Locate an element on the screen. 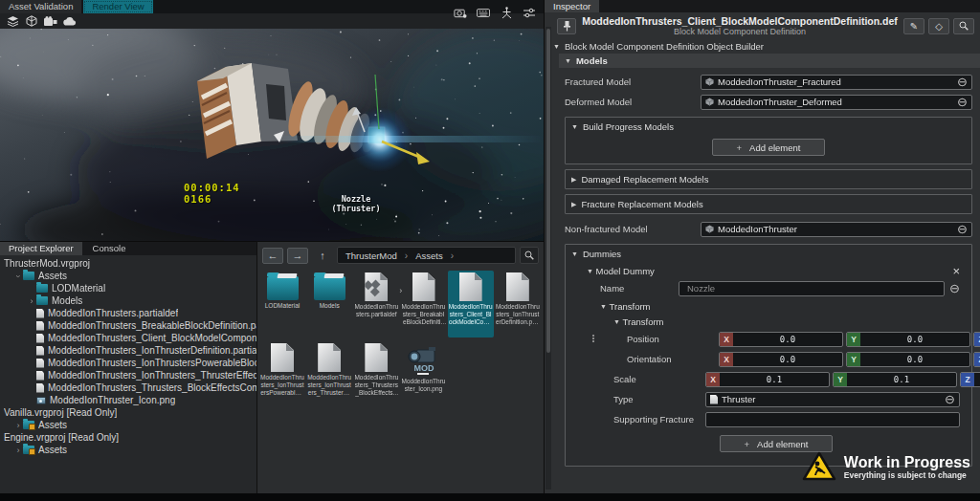 The image size is (980, 501). orientation-y-input is located at coordinates (915, 359).